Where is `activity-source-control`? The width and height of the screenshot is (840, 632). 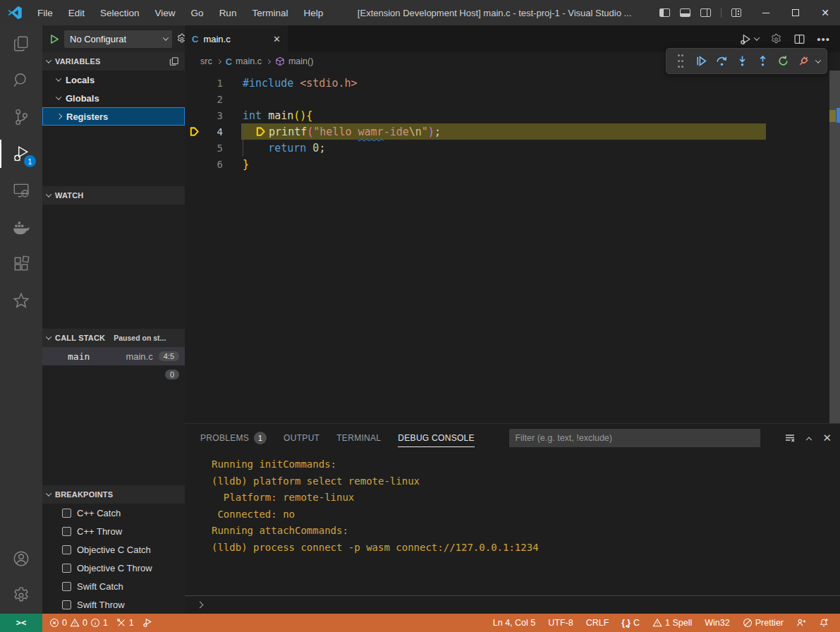
activity-source-control is located at coordinates (21, 117).